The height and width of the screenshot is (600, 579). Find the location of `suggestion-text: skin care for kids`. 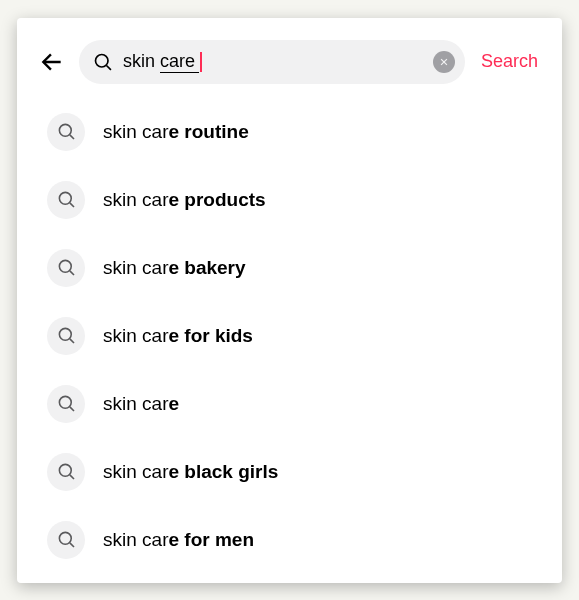

suggestion-text: skin care for kids is located at coordinates (178, 336).